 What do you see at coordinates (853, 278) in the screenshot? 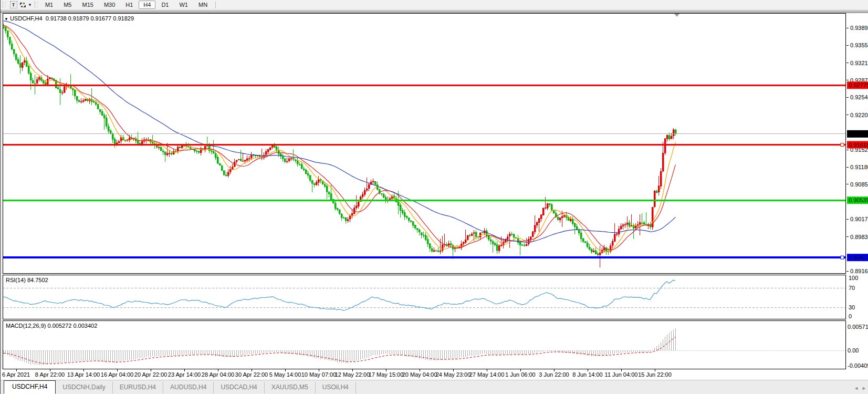
I see `svg-text: 100` at bounding box center [853, 278].